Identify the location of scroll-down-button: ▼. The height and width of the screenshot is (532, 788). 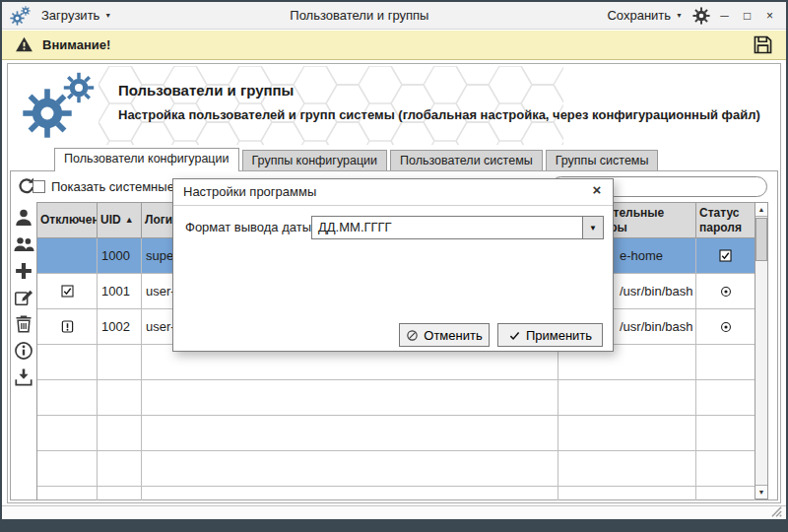
(761, 492).